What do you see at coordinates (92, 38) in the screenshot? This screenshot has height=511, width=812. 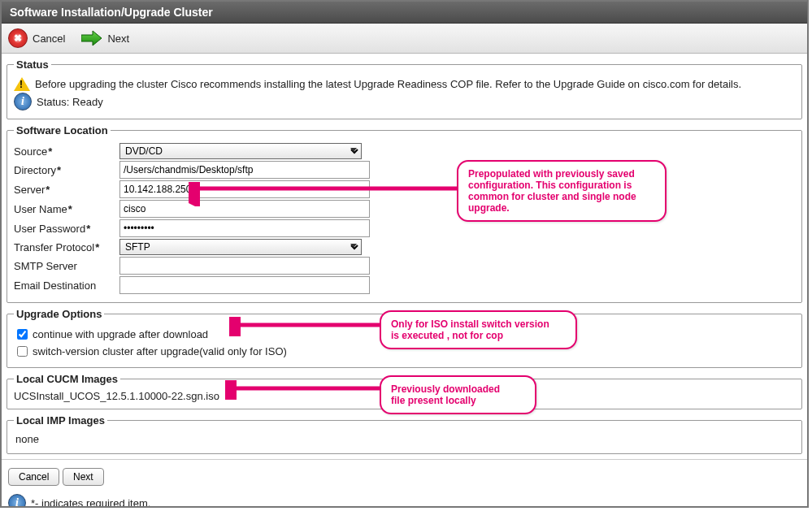 I see `next-arrow-icon` at bounding box center [92, 38].